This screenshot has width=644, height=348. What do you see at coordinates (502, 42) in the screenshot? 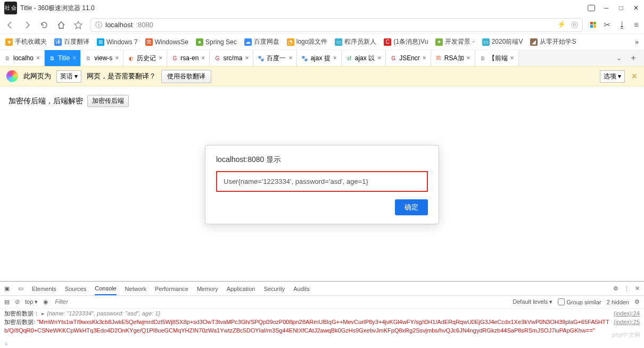
I see `bookmark-item: ▭2020前端V` at bounding box center [502, 42].